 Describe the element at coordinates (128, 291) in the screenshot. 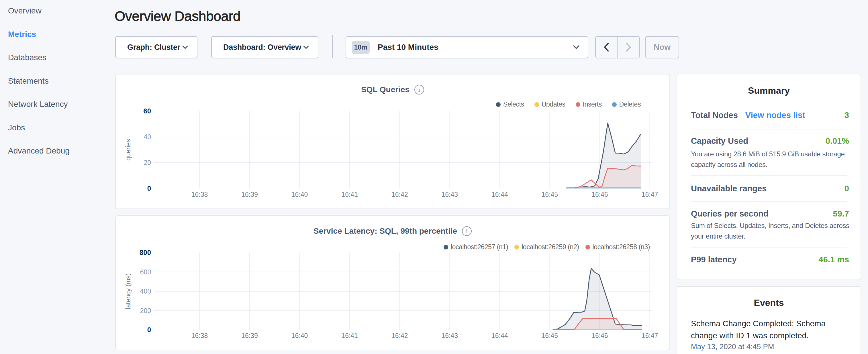

I see `y-axis-label: latency (ms)` at that location.